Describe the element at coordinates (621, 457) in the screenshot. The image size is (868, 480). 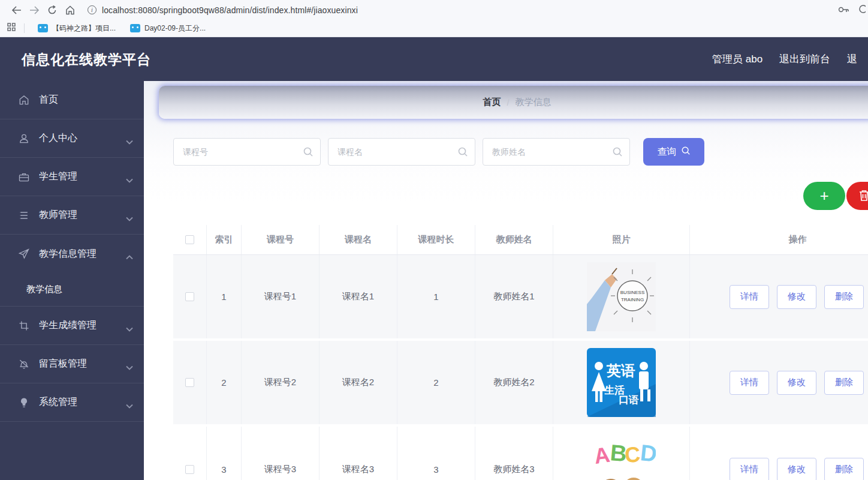
I see `course-photo-abcd-kids: A B C D` at that location.